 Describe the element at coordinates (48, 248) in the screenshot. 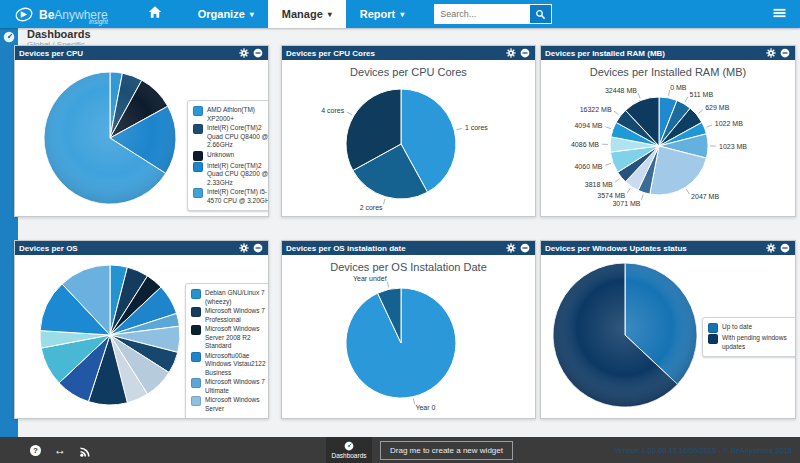

I see `widget-title: Devices per OS` at that location.